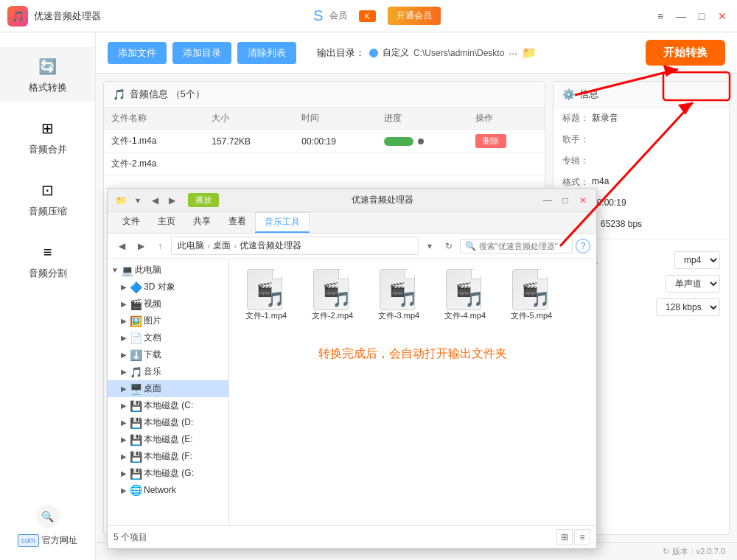  I want to click on list-item: 🎬 🎵 文件-5.mp4, so click(531, 295).